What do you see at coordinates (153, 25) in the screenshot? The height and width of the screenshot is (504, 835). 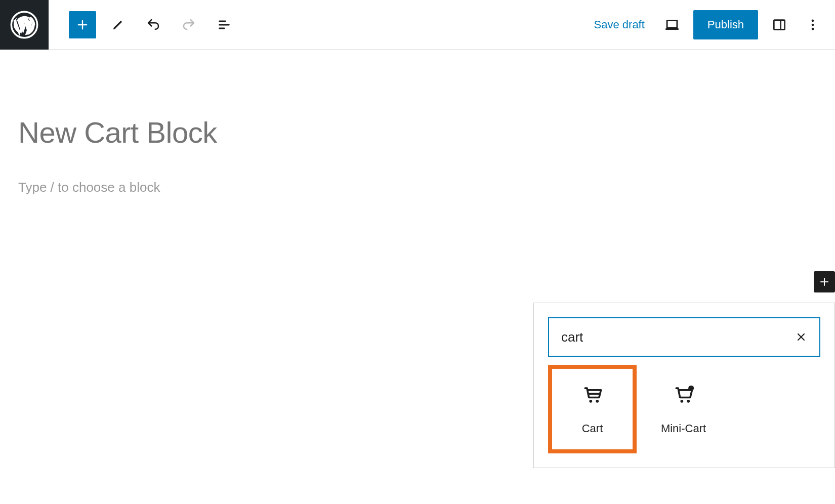 I see `undo-button` at bounding box center [153, 25].